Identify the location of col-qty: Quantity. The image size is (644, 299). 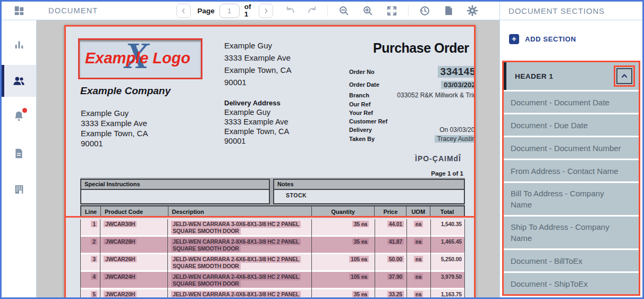
(343, 212).